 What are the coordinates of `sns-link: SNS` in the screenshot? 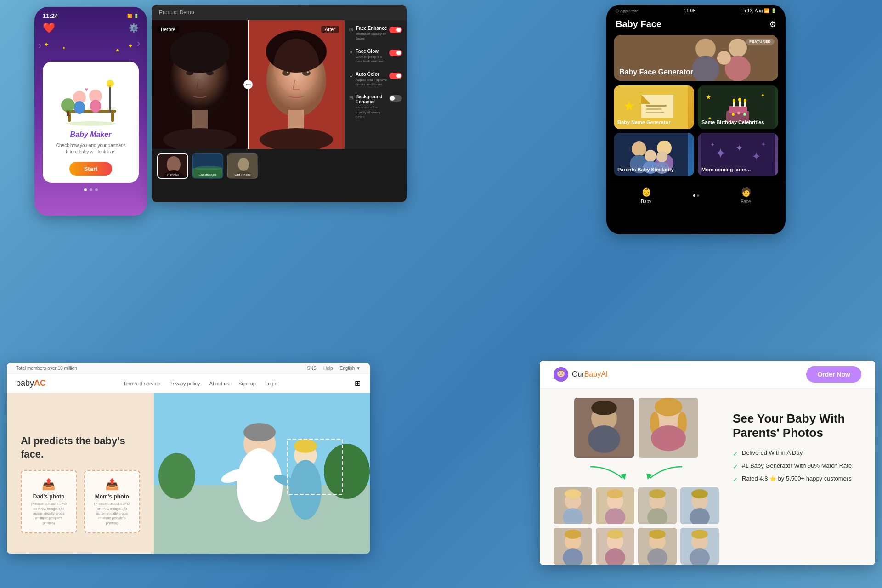 It's located at (311, 368).